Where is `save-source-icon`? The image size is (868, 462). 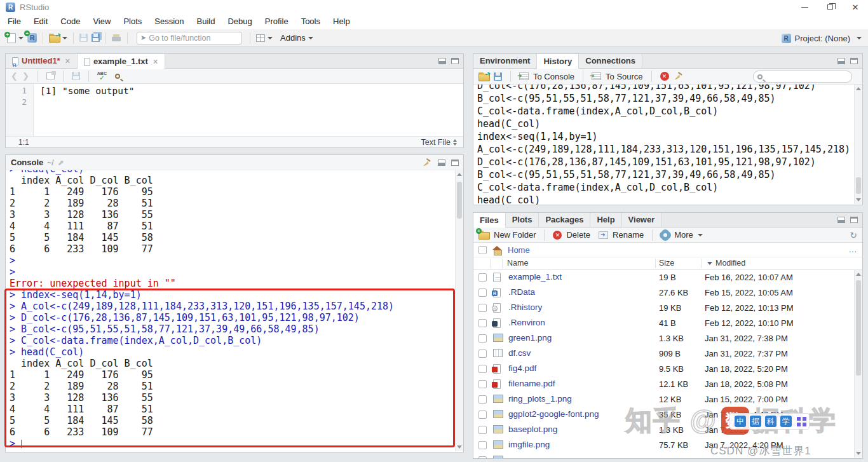
save-source-icon is located at coordinates (76, 76).